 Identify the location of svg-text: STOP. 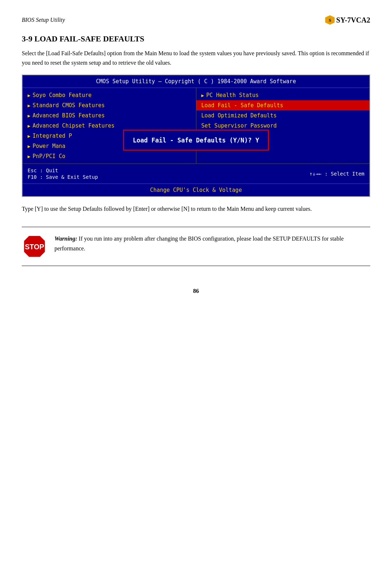
(35, 247).